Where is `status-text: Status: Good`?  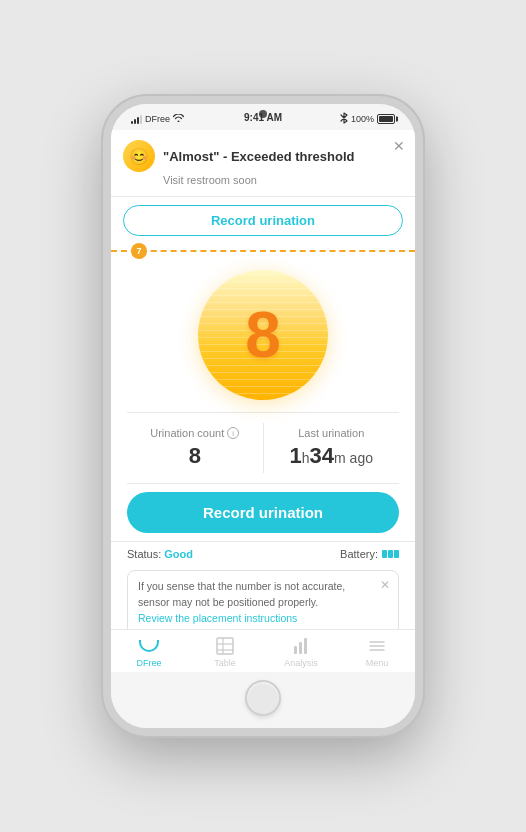
status-text: Status: Good is located at coordinates (160, 554).